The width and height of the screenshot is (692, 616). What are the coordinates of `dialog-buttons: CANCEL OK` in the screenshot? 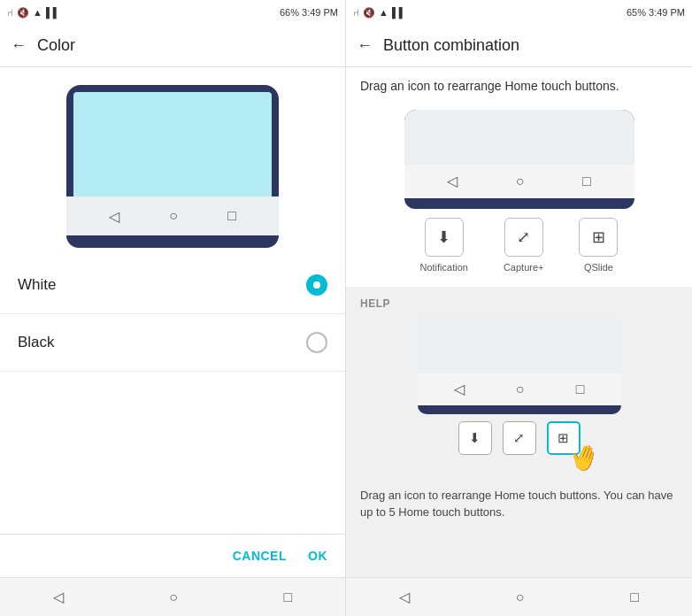 It's located at (173, 556).